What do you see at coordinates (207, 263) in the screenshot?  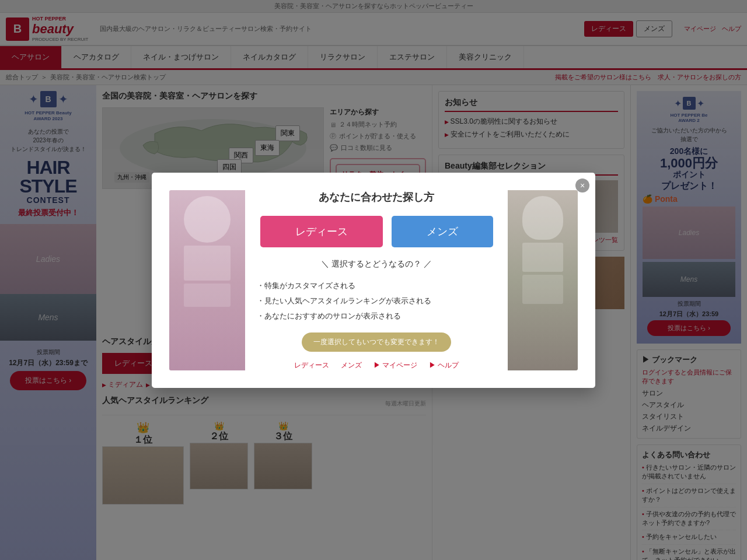 I see `modal-ladies-catalog` at bounding box center [207, 263].